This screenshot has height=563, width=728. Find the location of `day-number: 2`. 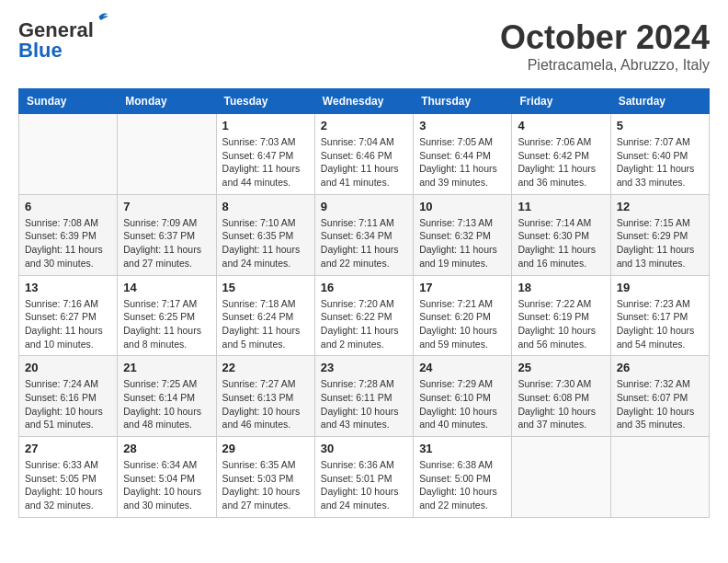

day-number: 2 is located at coordinates (364, 125).